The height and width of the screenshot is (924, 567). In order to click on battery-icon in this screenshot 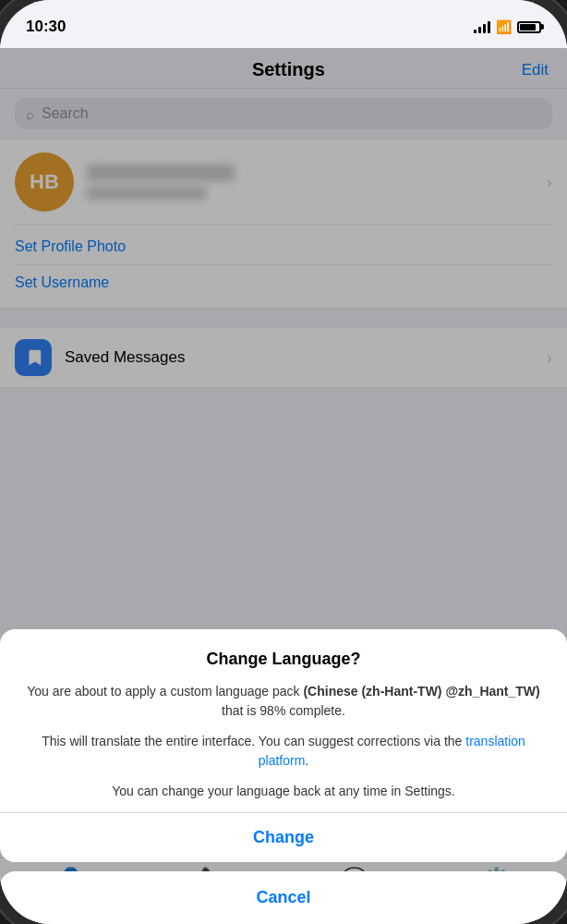, I will do `click(529, 28)`.